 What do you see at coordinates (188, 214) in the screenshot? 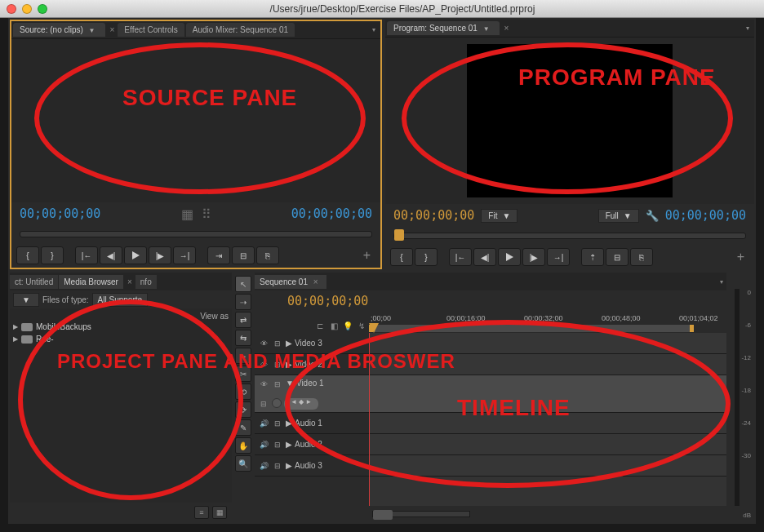
I see `video-only-icon: ▦` at bounding box center [188, 214].